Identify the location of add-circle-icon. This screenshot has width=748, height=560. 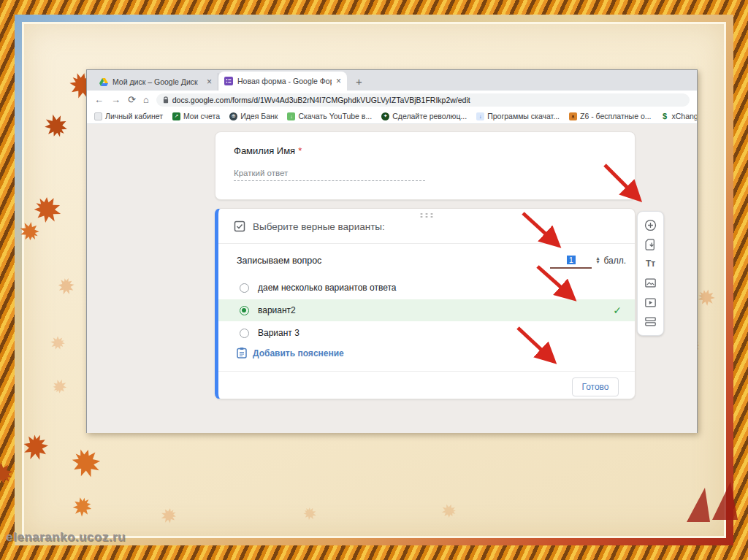
(650, 225).